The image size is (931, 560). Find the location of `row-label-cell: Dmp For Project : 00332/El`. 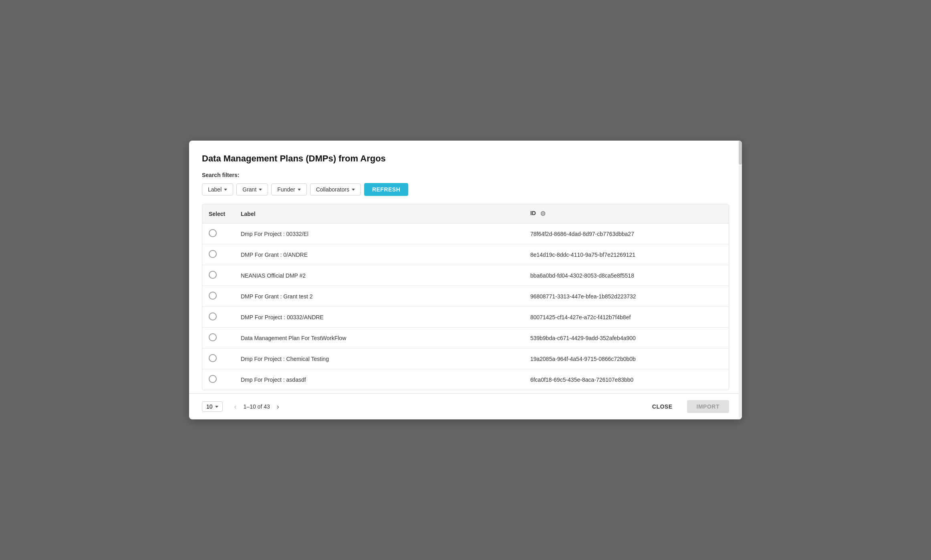

row-label-cell: Dmp For Project : 00332/El is located at coordinates (379, 234).